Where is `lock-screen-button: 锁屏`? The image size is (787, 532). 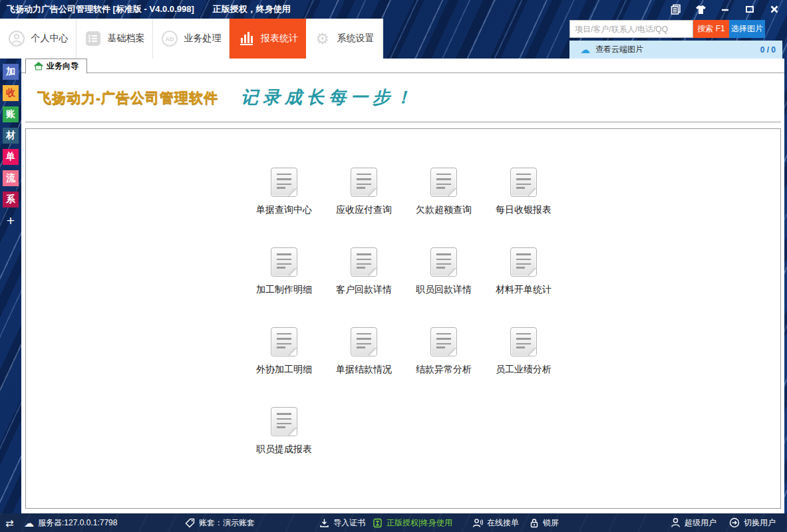
lock-screen-button: 锁屏 is located at coordinates (544, 523).